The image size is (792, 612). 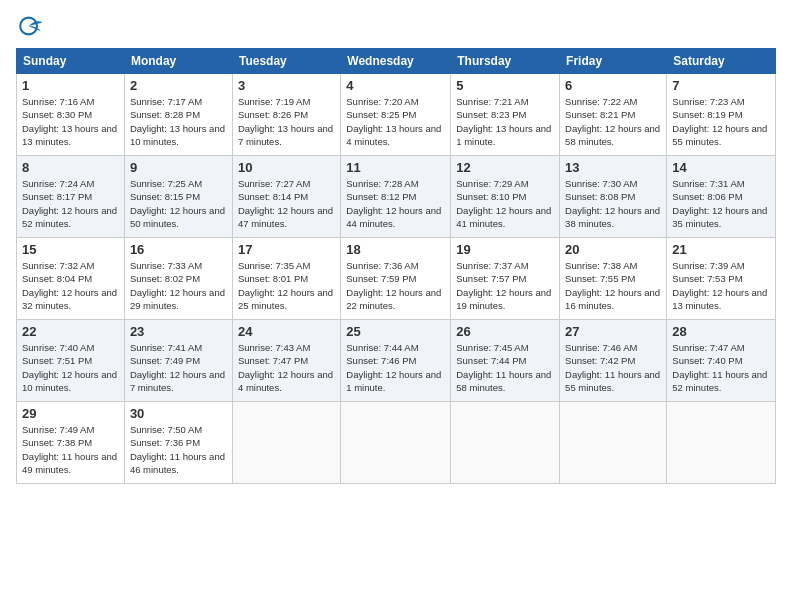 What do you see at coordinates (396, 115) in the screenshot?
I see `calendar-cell: 4Sunrise: 7:20 AMSunset: 8:25 PMDaylight…` at bounding box center [396, 115].